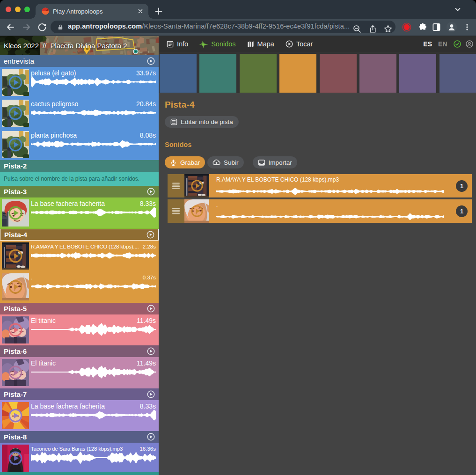 This screenshot has width=476, height=475. I want to click on account-icon, so click(469, 44).